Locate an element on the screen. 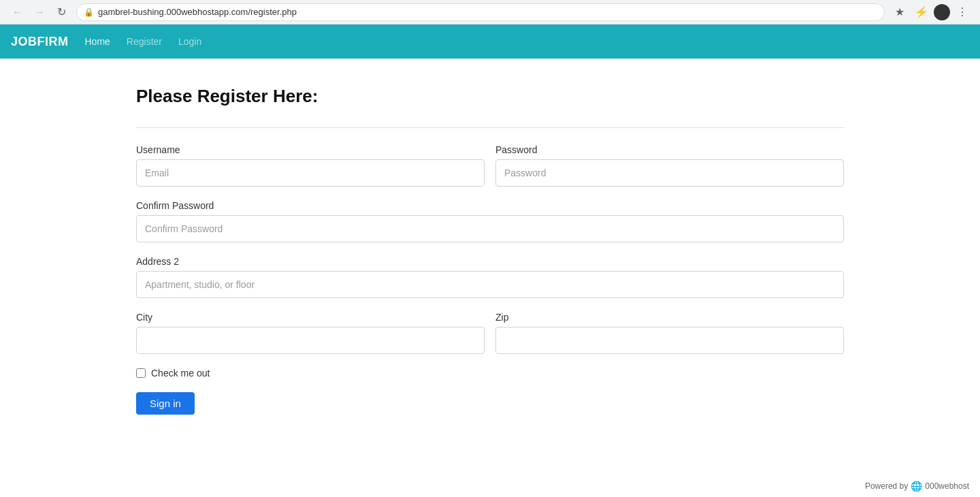 The height and width of the screenshot is (497, 980). password-label: Password is located at coordinates (670, 150).